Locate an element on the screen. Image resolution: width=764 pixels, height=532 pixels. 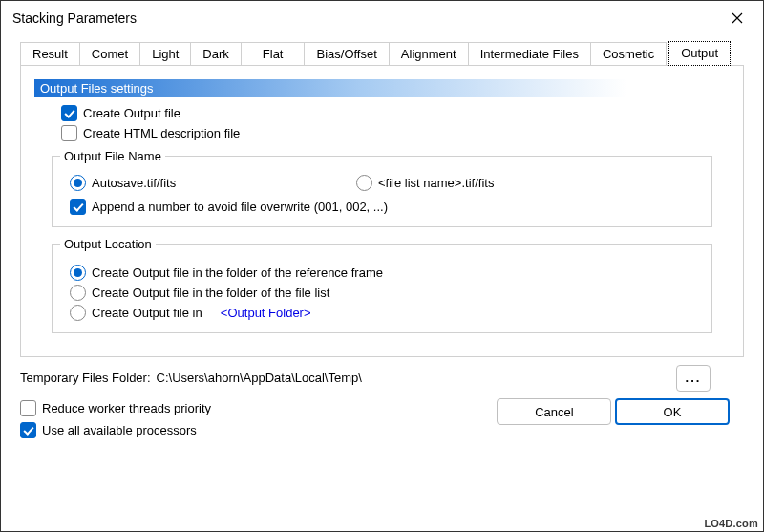
temp-folder-label: Temporary Files Folder: is located at coordinates (86, 378).